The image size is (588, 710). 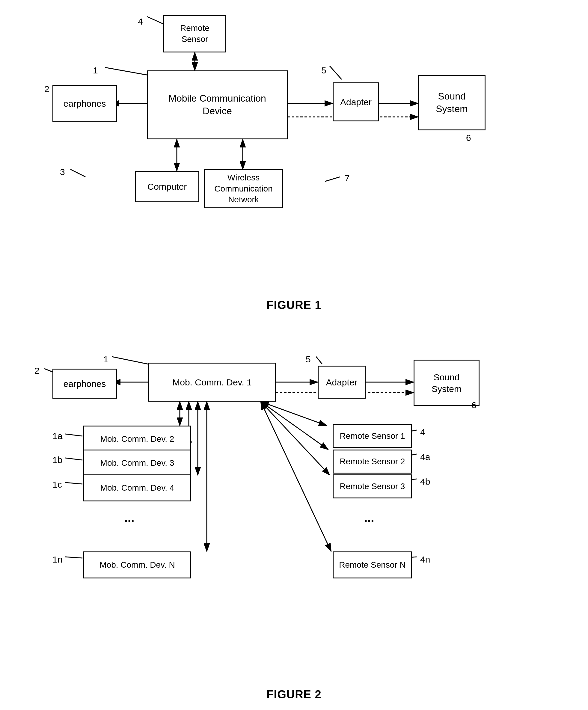 I want to click on earphones-box: earphones, so click(x=85, y=103).